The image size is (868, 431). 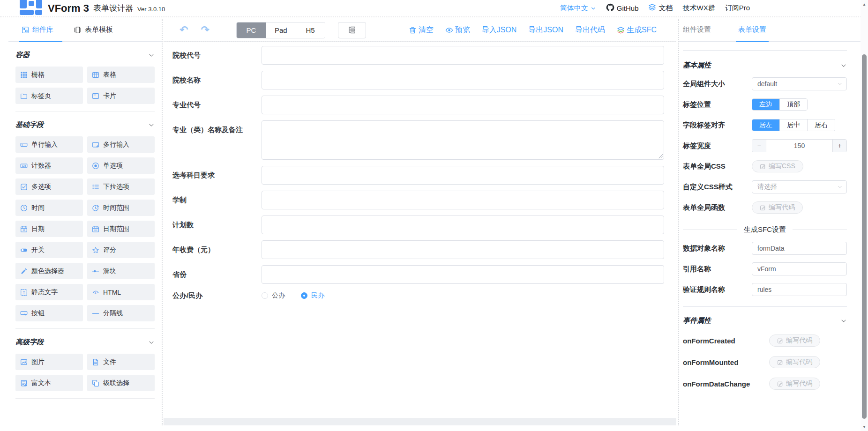 What do you see at coordinates (49, 186) in the screenshot?
I see `widget-checkbox: 多选项` at bounding box center [49, 186].